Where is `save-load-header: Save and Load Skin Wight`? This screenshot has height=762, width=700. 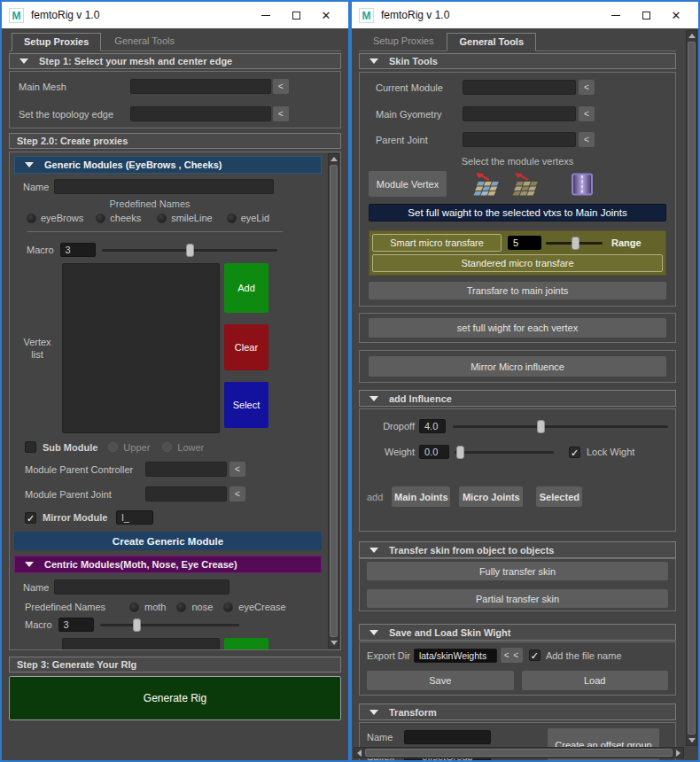 save-load-header: Save and Load Skin Wight is located at coordinates (517, 633).